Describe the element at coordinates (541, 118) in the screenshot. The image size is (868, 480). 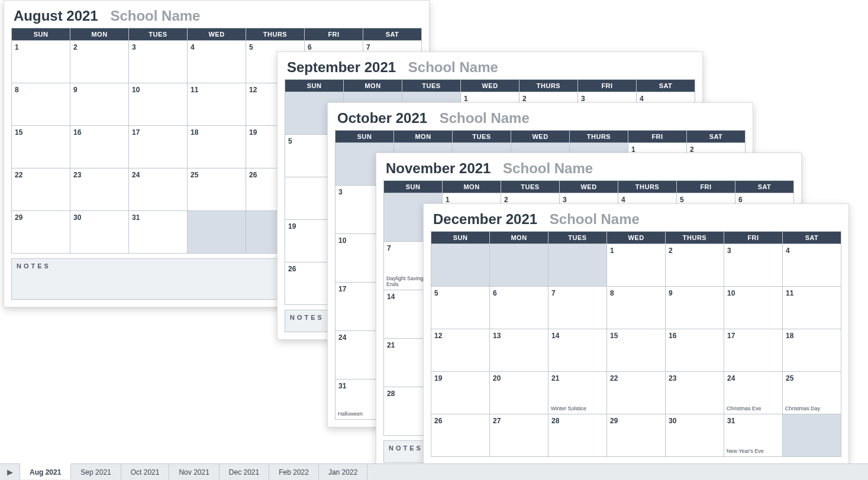
I see `page-title: October 2021 School Name` at that location.